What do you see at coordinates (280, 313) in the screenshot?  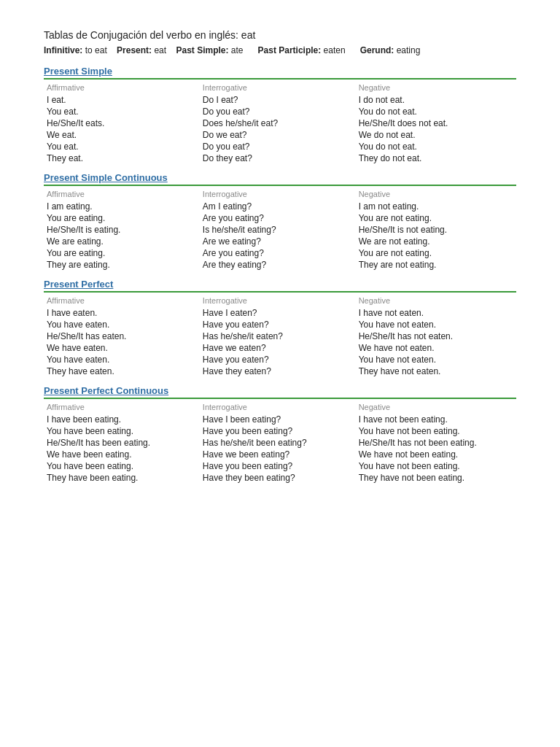 I see `table-row: I have eaten.Have I eaten?I have not eat…` at bounding box center [280, 313].